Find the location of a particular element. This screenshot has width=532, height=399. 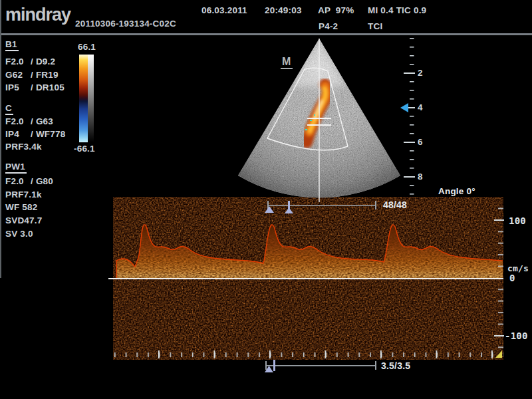

param-left: WF 582 is located at coordinates (18, 207).